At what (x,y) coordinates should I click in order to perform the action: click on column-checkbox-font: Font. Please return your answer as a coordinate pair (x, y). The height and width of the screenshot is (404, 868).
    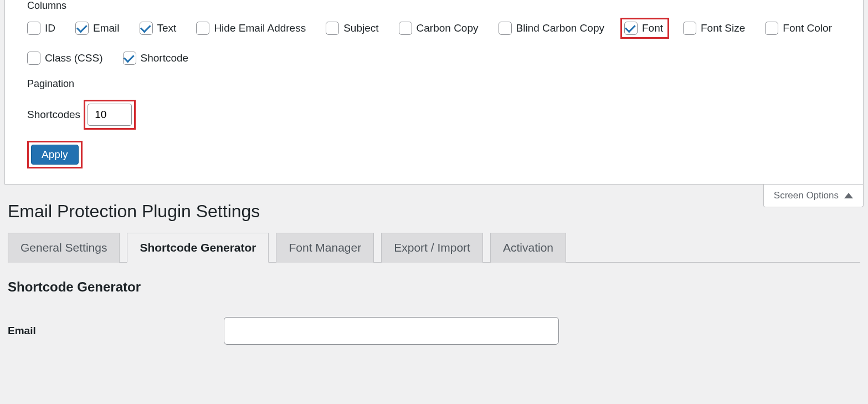
    Looking at the image, I should click on (645, 28).